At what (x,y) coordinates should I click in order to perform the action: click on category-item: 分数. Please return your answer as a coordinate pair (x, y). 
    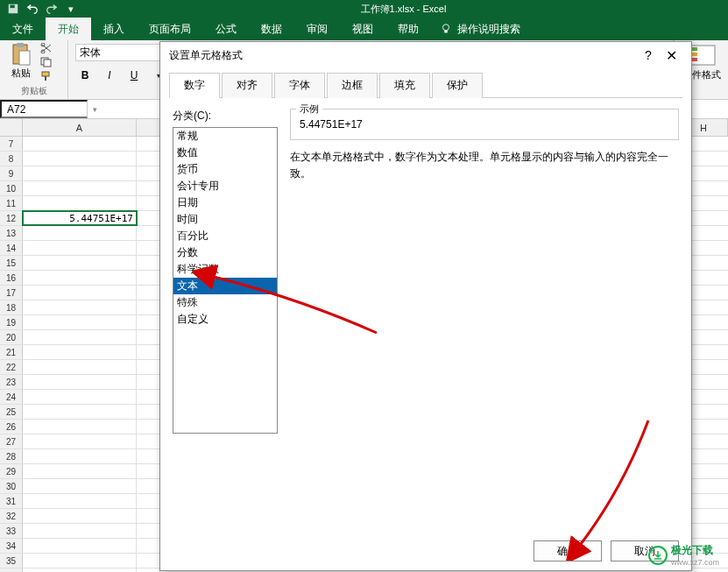
    Looking at the image, I should click on (225, 252).